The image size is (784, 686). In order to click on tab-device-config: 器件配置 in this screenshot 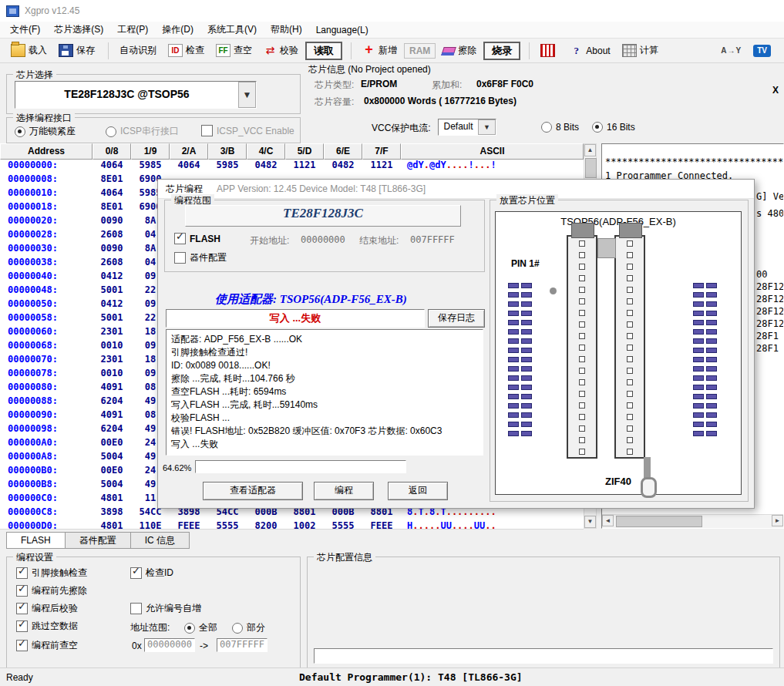, I will do `click(99, 540)`.